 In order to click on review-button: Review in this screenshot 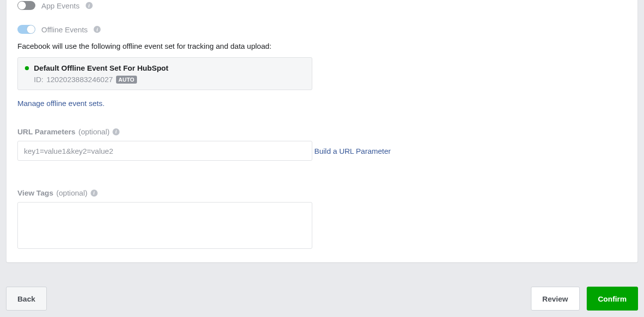, I will do `click(555, 299)`.